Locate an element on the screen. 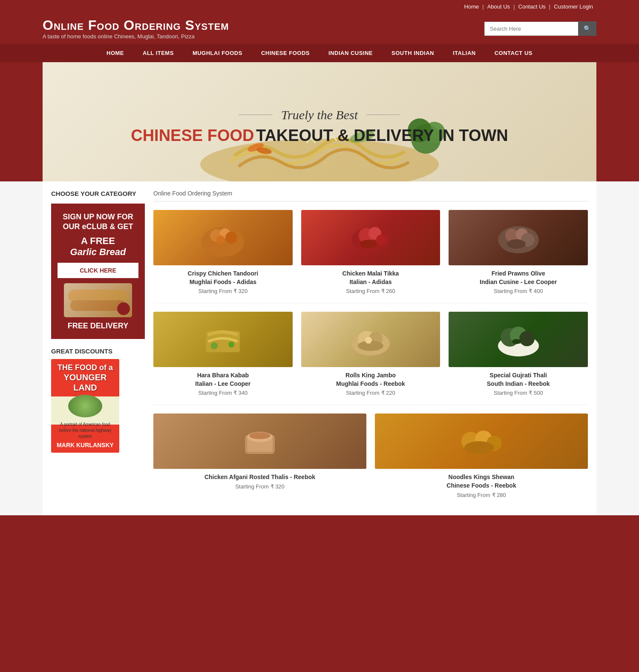  nav-indian: INDIAN CUSINE is located at coordinates (351, 53).